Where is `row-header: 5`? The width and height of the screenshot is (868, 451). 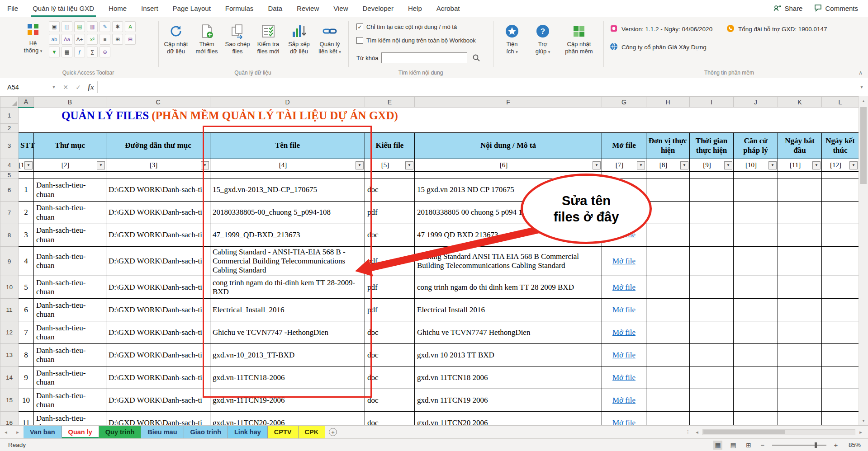 row-header: 5 is located at coordinates (9, 175).